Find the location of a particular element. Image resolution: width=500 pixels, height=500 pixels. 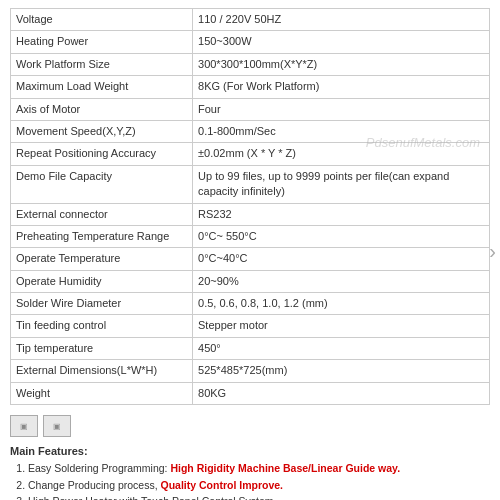

highlight-text: Quality Control Improve. is located at coordinates (222, 485).